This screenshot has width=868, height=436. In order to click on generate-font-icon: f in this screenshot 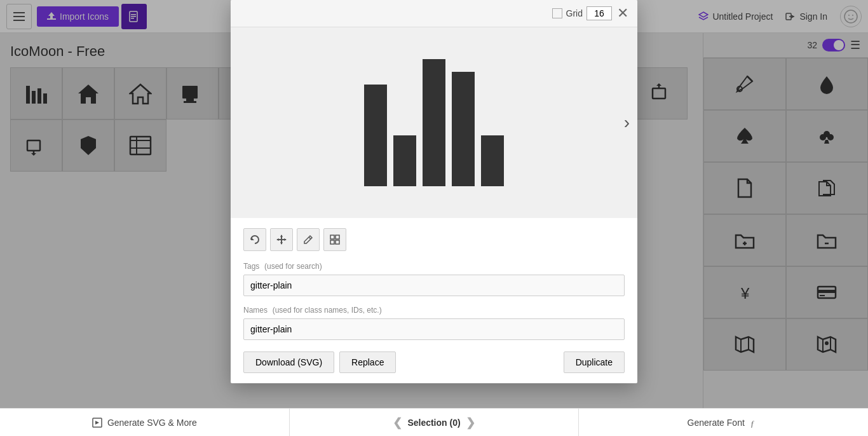, I will do `click(755, 423)`.